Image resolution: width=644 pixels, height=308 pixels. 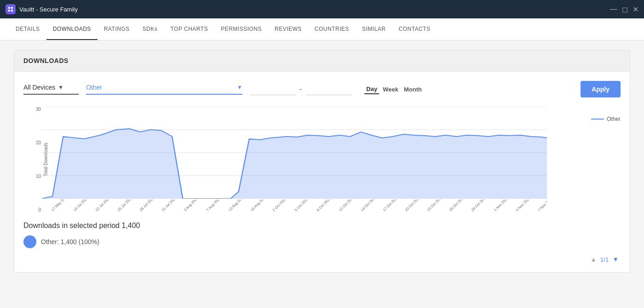 I want to click on x-label-20: 1 Nov 2020, so click(x=507, y=213).